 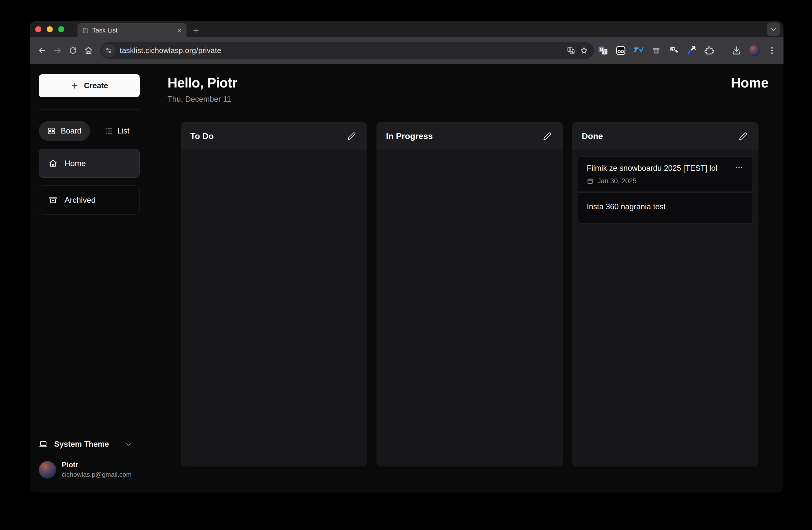 What do you see at coordinates (737, 51) in the screenshot?
I see `downloads-button` at bounding box center [737, 51].